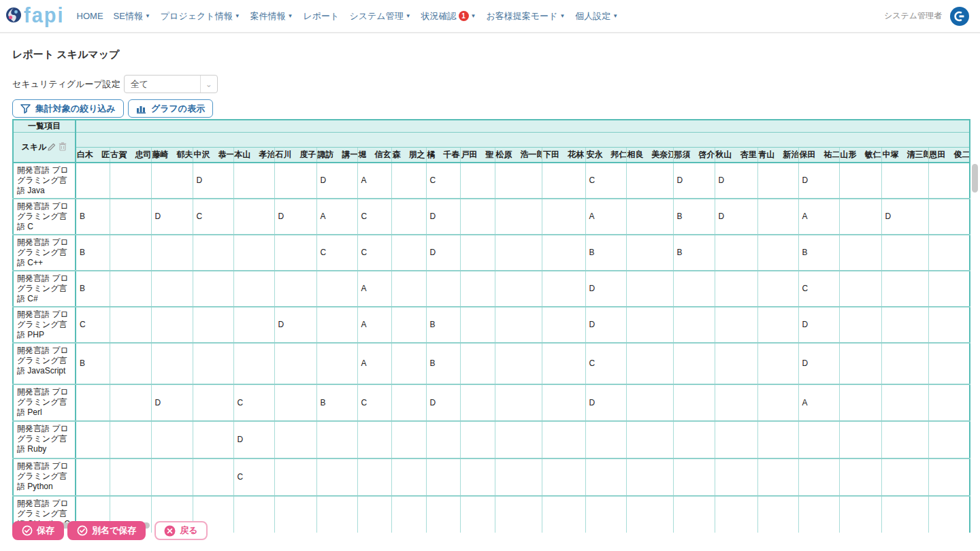 The width and height of the screenshot is (980, 551). What do you see at coordinates (132, 16) in the screenshot?
I see `nav-item-1: SE情報▼` at bounding box center [132, 16].